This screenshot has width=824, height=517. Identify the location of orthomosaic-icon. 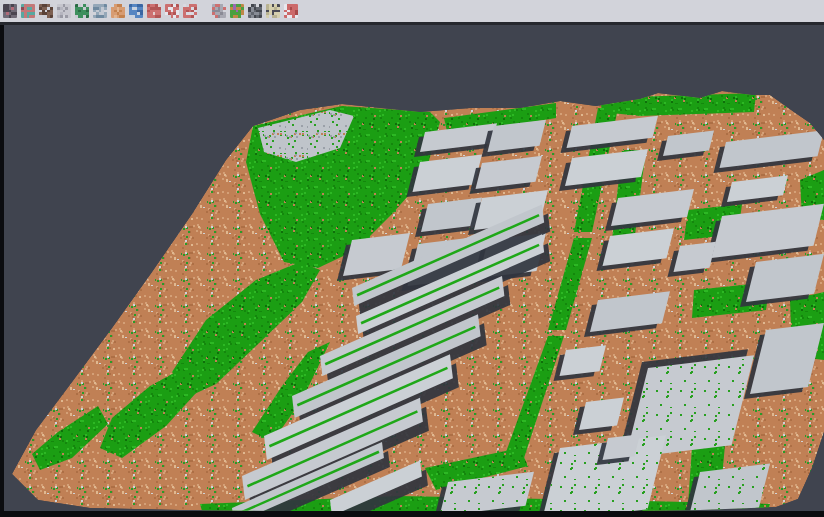
(118, 11).